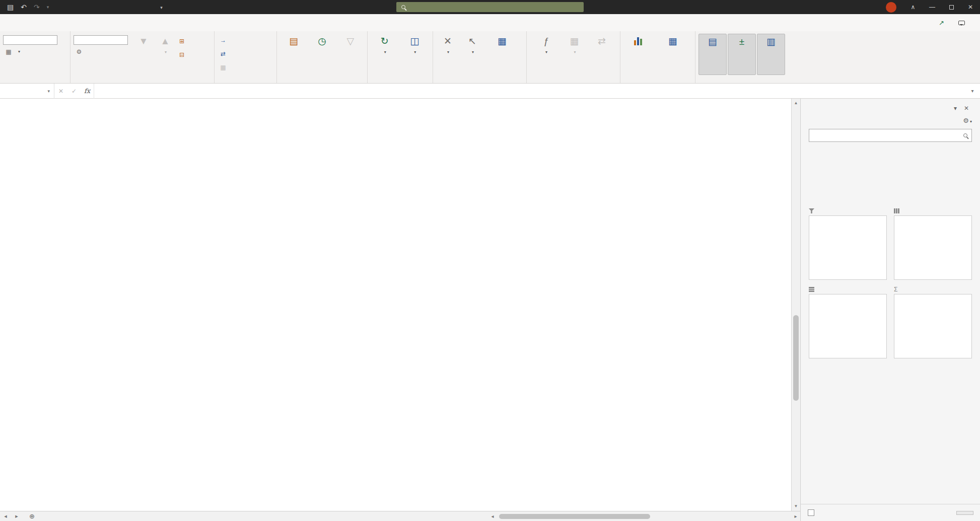 The height and width of the screenshot is (521, 980). What do you see at coordinates (223, 54) in the screenshot?
I see `ungroup-icon: ⇄` at bounding box center [223, 54].